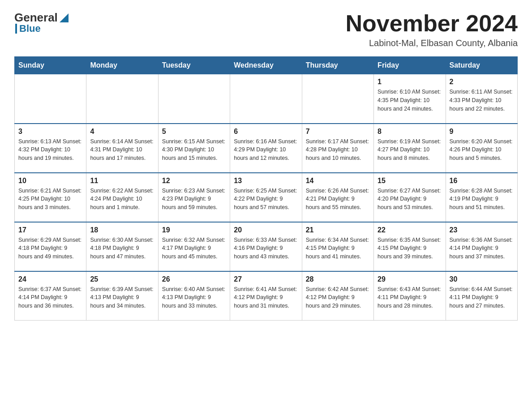  Describe the element at coordinates (30, 29) in the screenshot. I see `logo-blue-text: Blue` at that location.